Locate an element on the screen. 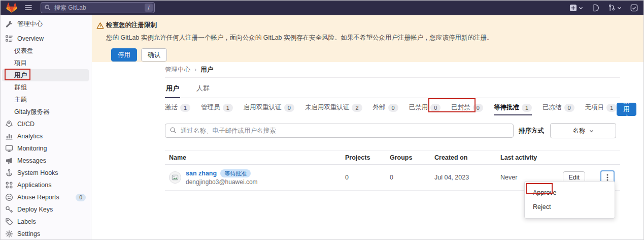 The width and height of the screenshot is (644, 240). global-search: / is located at coordinates (97, 8).